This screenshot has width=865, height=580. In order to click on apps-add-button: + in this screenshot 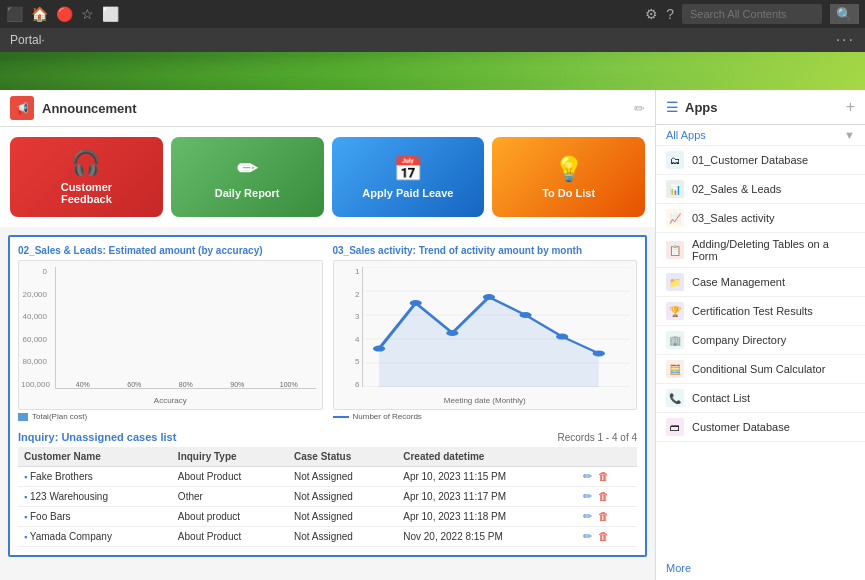, I will do `click(850, 107)`.